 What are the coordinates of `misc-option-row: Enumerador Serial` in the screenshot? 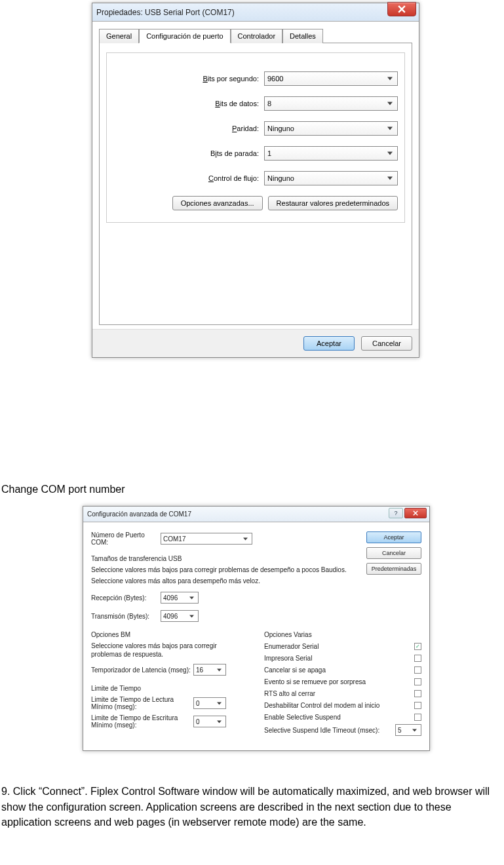 It's located at (343, 646).